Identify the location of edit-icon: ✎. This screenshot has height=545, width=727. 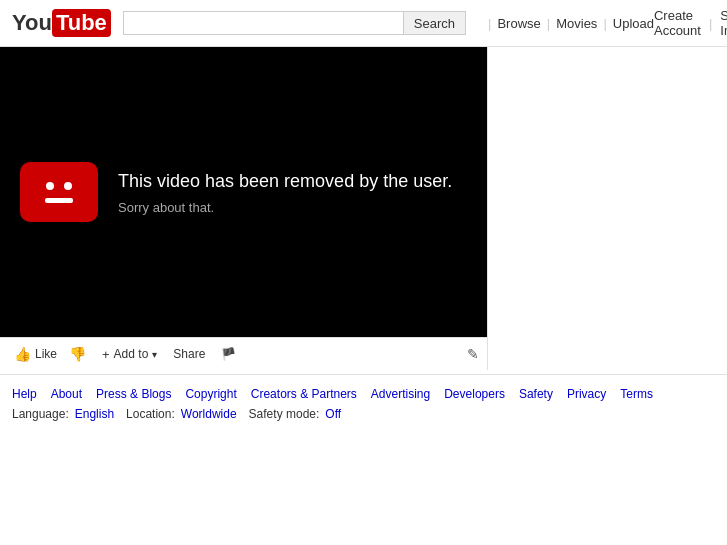
(473, 354).